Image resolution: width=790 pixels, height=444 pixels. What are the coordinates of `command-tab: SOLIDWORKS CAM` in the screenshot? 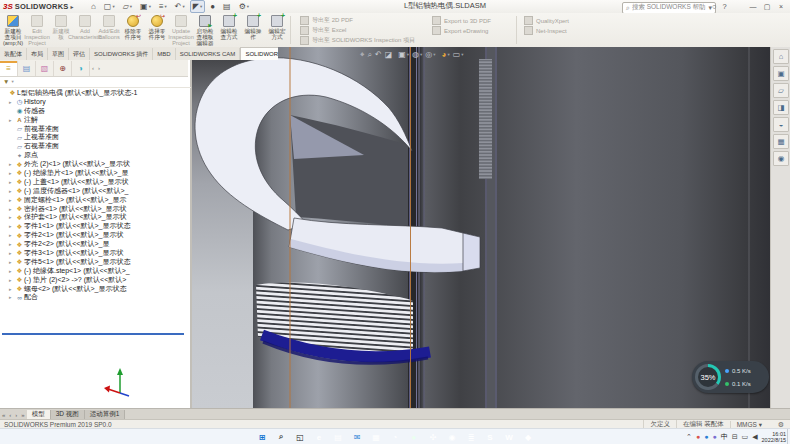 It's located at (208, 54).